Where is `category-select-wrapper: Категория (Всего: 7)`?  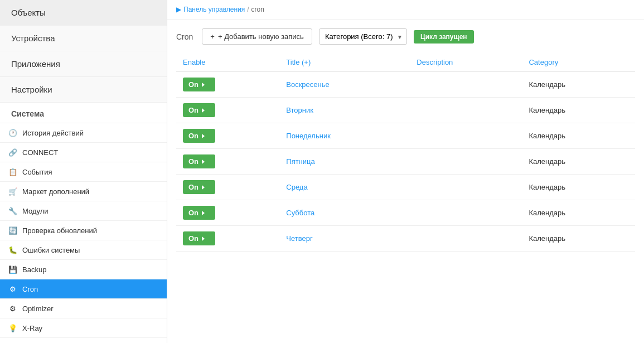 category-select-wrapper: Категория (Всего: 7) is located at coordinates (363, 37).